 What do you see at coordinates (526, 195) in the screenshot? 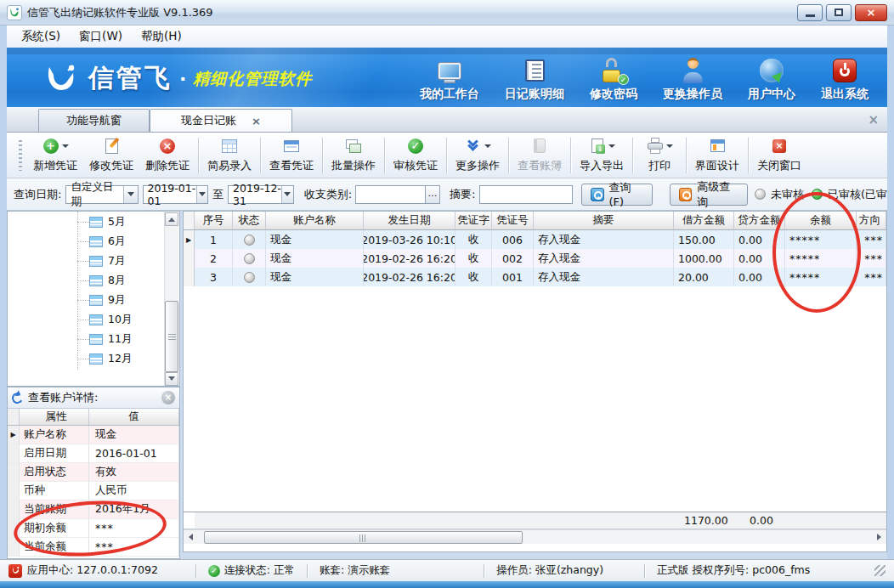
I see `summary-input` at bounding box center [526, 195].